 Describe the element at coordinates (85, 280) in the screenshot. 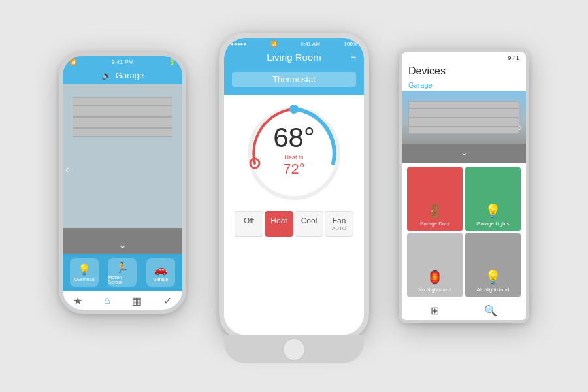

I see `overhead-label: Overhead` at that location.